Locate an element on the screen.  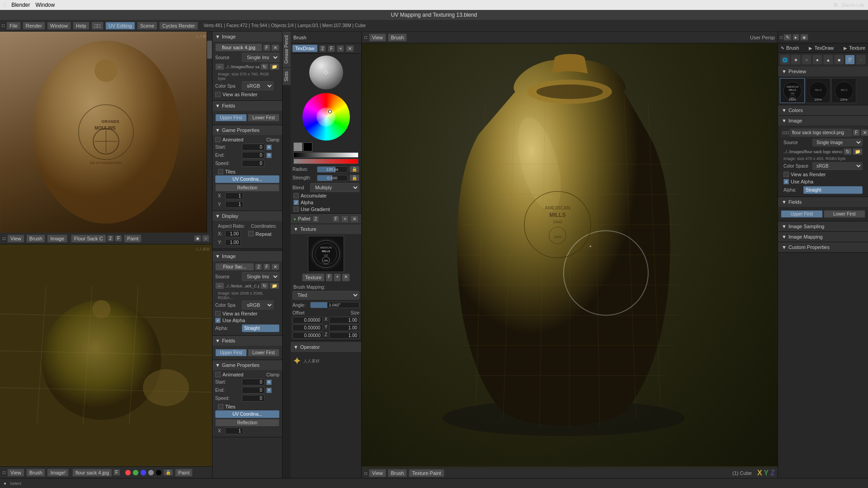
bottom-animated-checkbox is located at coordinates (218, 375).